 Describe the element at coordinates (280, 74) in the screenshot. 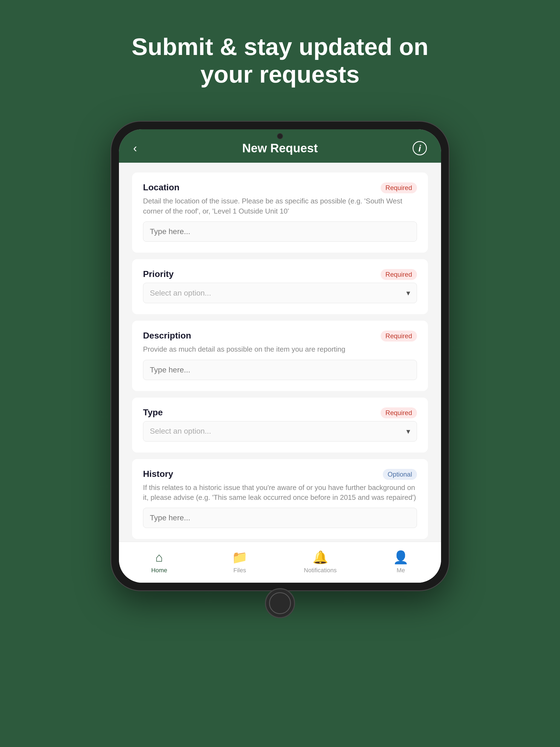

I see `hero-line2: your requests` at that location.